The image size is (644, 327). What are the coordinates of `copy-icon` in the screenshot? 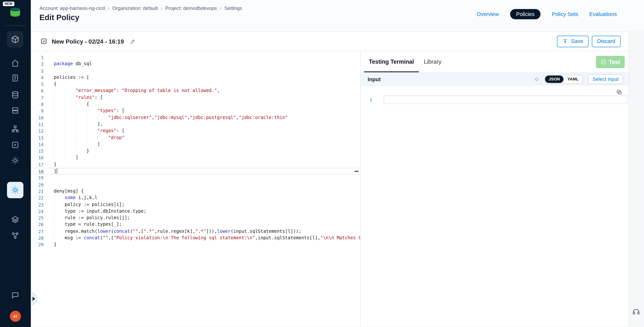 It's located at (619, 92).